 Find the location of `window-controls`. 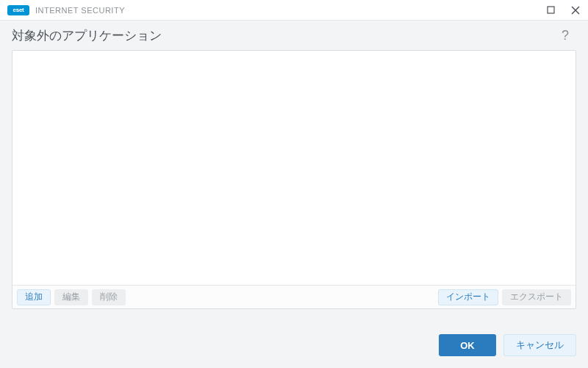

window-controls is located at coordinates (563, 10).